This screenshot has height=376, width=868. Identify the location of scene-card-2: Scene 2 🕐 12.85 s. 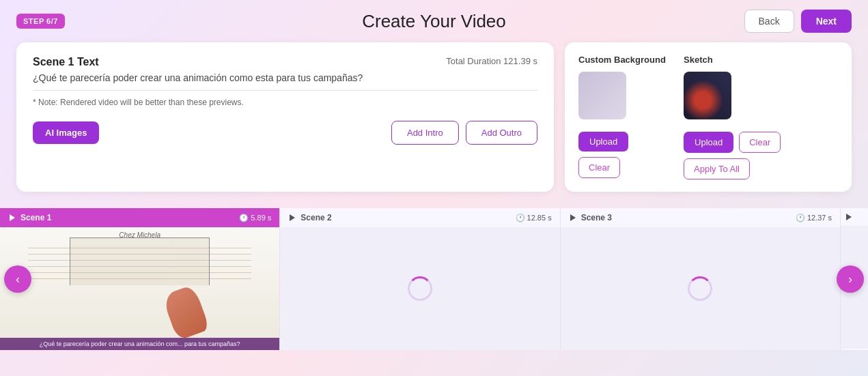
(420, 279).